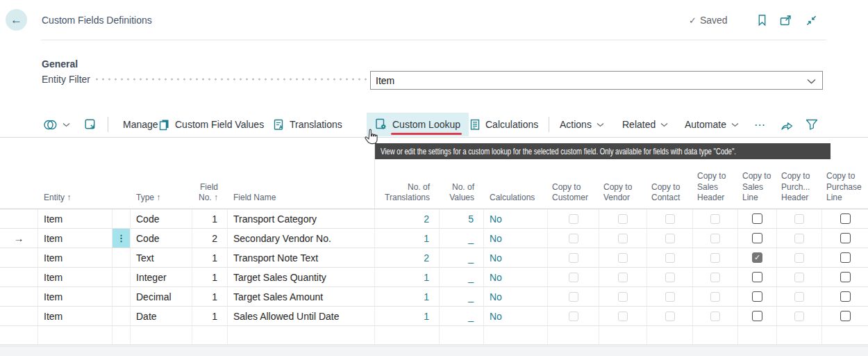 The width and height of the screenshot is (868, 356). What do you see at coordinates (161, 316) in the screenshot?
I see `cell-type: Date` at bounding box center [161, 316].